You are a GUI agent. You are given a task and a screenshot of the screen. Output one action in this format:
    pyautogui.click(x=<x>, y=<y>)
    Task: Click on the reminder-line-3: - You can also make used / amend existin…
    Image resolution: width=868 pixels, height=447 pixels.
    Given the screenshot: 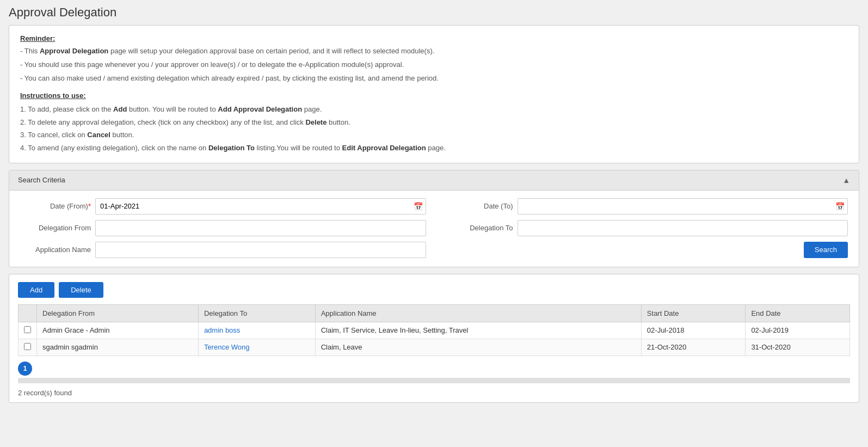 What is the action you would take?
    pyautogui.click(x=434, y=78)
    